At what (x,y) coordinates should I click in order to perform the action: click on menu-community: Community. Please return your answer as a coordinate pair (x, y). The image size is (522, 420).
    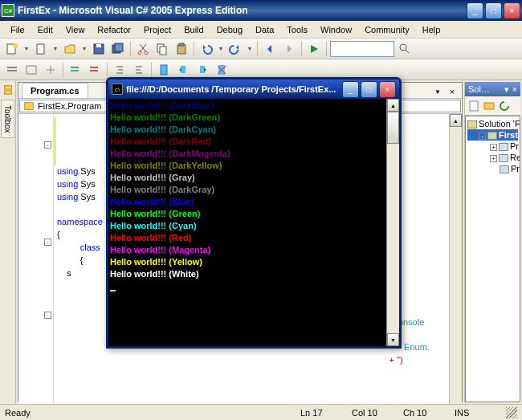
    Looking at the image, I should click on (387, 30).